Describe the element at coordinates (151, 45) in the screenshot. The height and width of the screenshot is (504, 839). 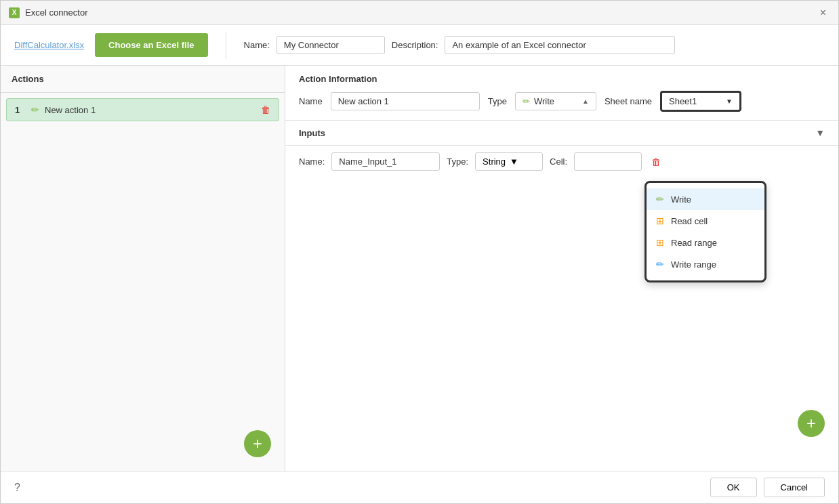
I see `choose-file-button: Choose an Excel file` at that location.